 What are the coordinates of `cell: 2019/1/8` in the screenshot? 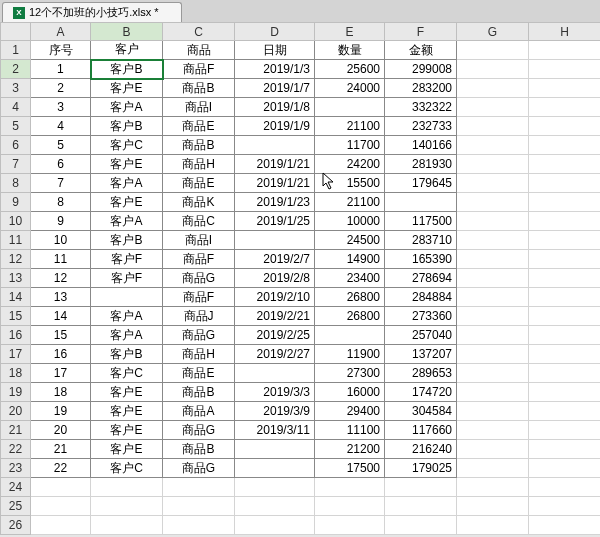 It's located at (275, 108).